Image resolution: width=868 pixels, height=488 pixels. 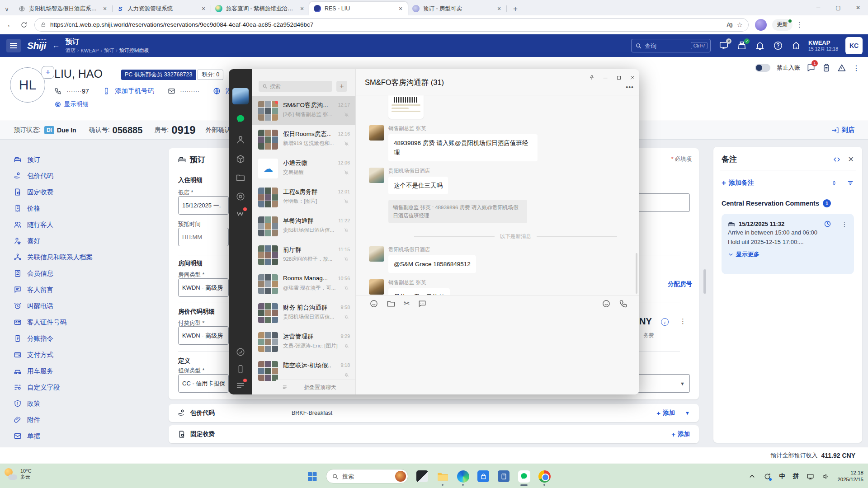 I want to click on meeting-icon, so click(x=241, y=197).